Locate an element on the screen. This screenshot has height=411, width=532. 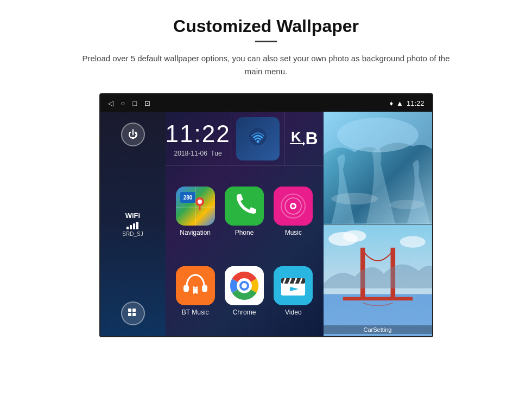
clock-time: 11:22 is located at coordinates (198, 134).